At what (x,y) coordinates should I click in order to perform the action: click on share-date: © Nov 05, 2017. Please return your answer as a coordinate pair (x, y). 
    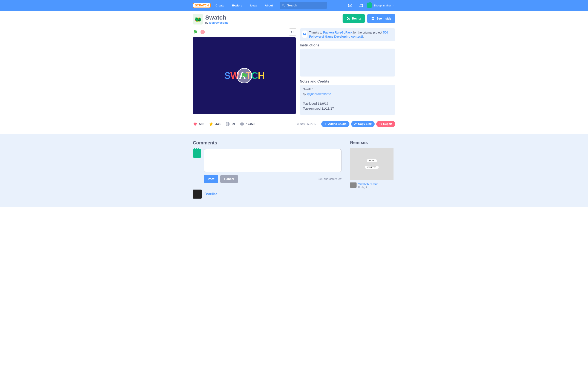
    Looking at the image, I should click on (307, 124).